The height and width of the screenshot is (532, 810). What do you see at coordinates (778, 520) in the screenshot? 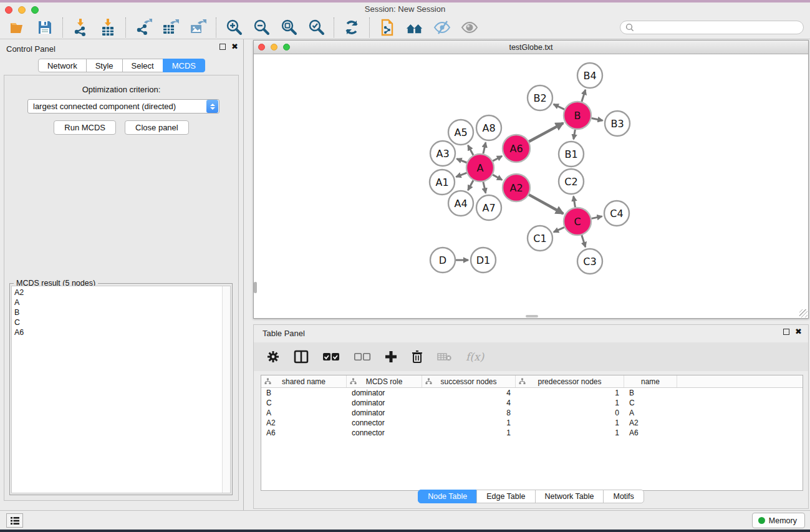
I see `memory-button: Memory` at bounding box center [778, 520].